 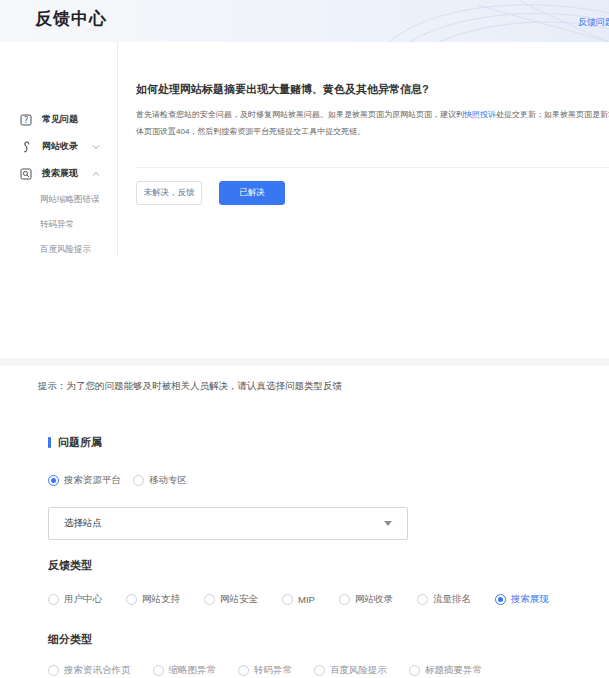 What do you see at coordinates (57, 225) in the screenshot?
I see `sidebar-subitem-transcode-error: 转码异常` at bounding box center [57, 225].